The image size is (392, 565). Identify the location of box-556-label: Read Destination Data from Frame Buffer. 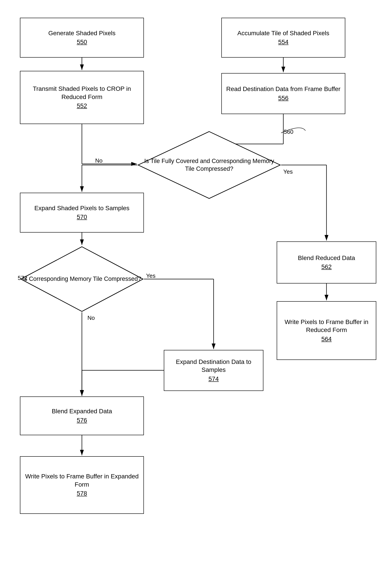
(283, 89).